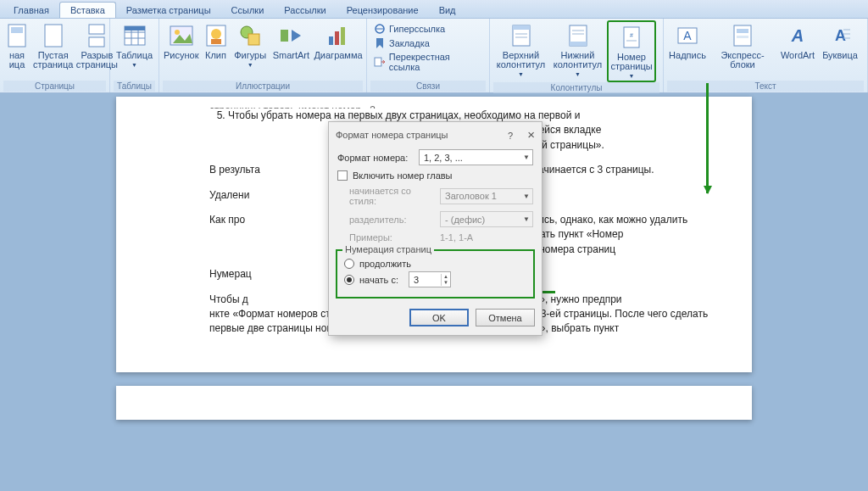  What do you see at coordinates (439, 317) in the screenshot?
I see `ok-button: OK` at bounding box center [439, 317].